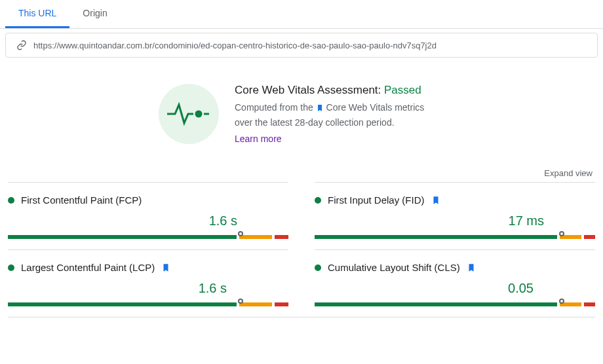  I want to click on metric-name: Cumulative Layout Shift (CLS), so click(394, 267).